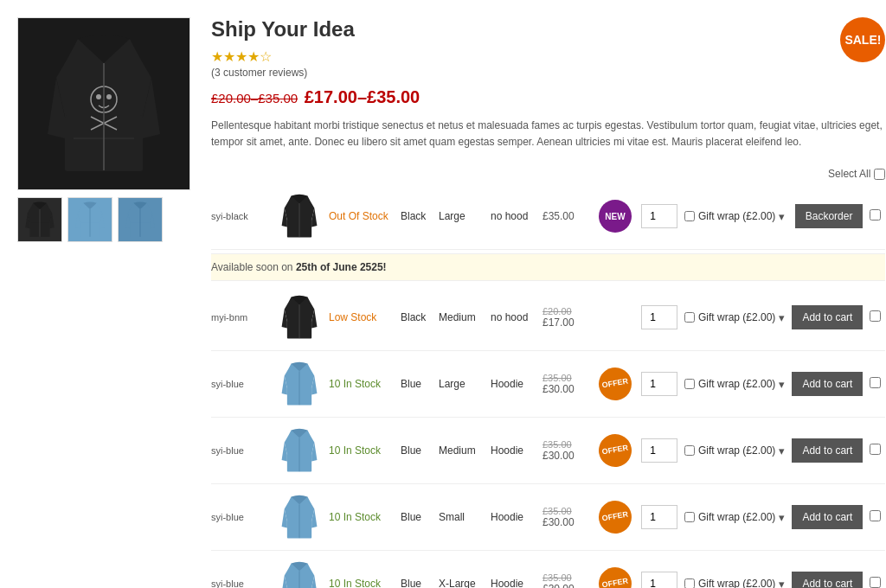  I want to click on thumbnail-black, so click(40, 220).